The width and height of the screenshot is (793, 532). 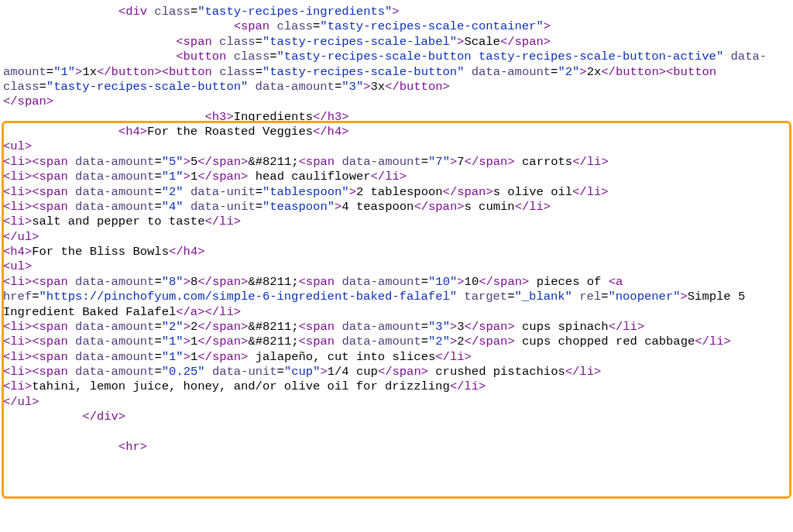 What do you see at coordinates (237, 357) in the screenshot?
I see `line: <li><span data-amount="1">1</span> jalap…` at bounding box center [237, 357].